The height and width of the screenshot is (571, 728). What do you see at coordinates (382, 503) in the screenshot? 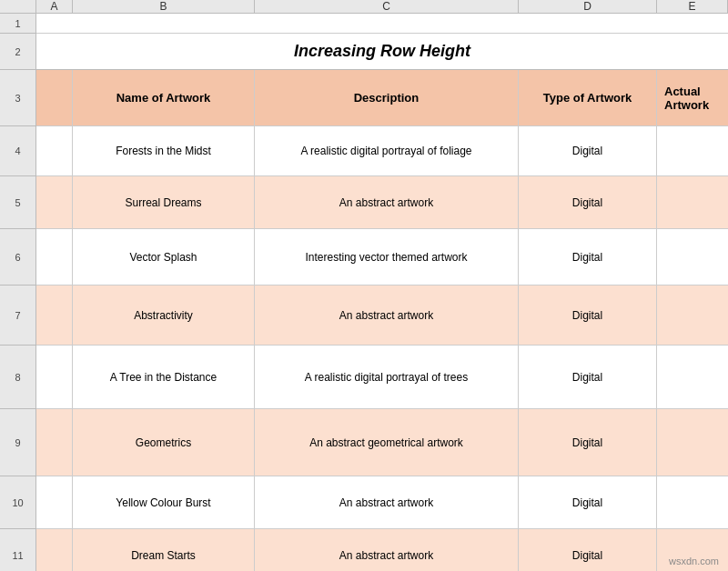
I see `table-row: Yellow Colour BurstAn abstract artworkDi…` at bounding box center [382, 503].